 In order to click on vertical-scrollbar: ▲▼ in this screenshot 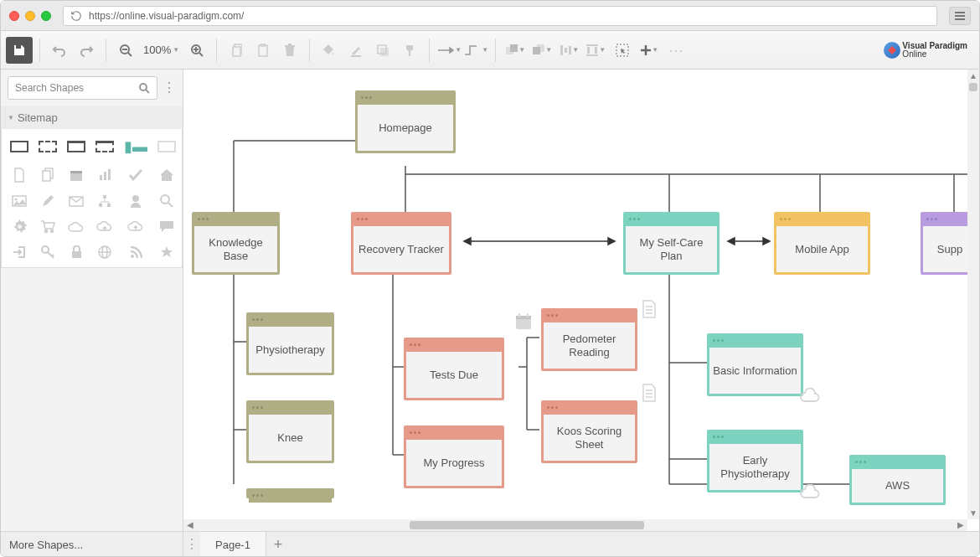, I will do `click(973, 295)`.